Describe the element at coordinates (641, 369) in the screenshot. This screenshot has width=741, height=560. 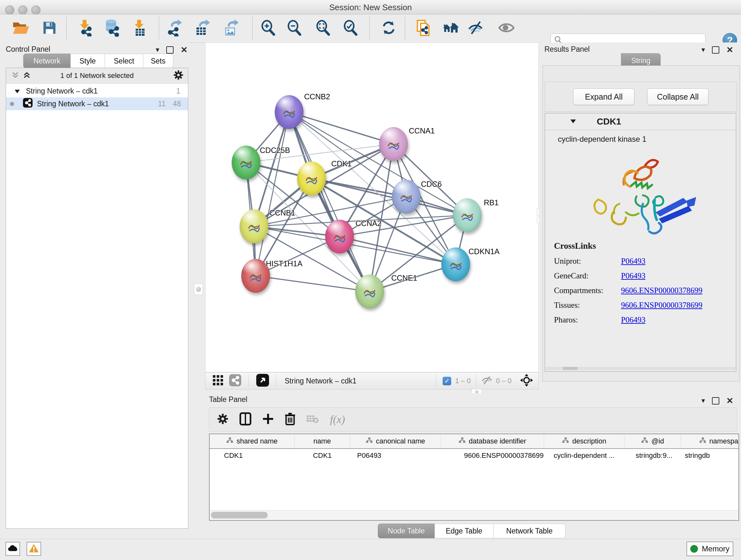
I see `card-scrollbar` at that location.